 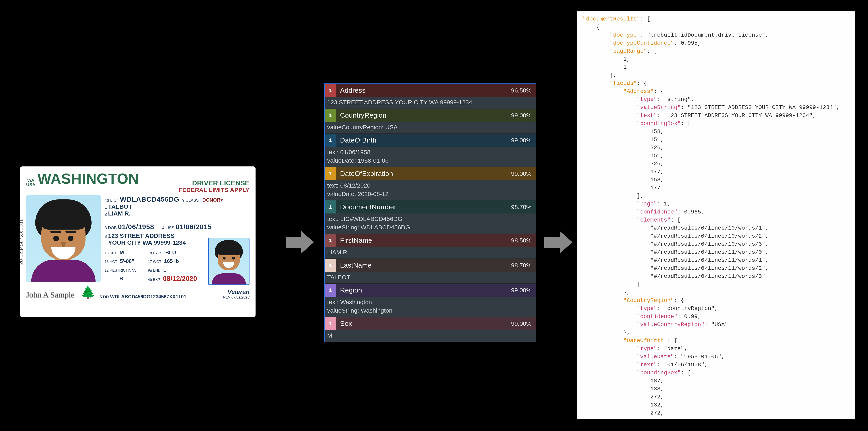 I want to click on issue-date: 01/06/2015, so click(x=193, y=227).